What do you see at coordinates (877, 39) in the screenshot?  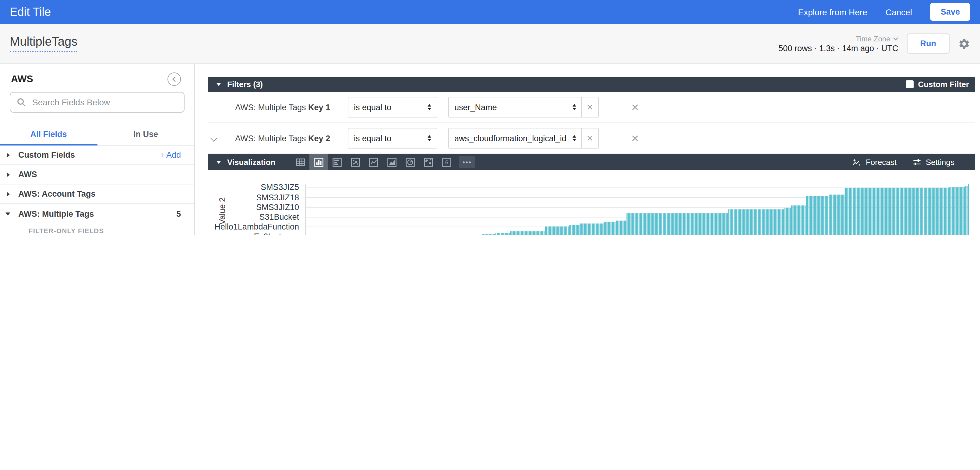 I see `time-zone-dropdown: Time Zone` at bounding box center [877, 39].